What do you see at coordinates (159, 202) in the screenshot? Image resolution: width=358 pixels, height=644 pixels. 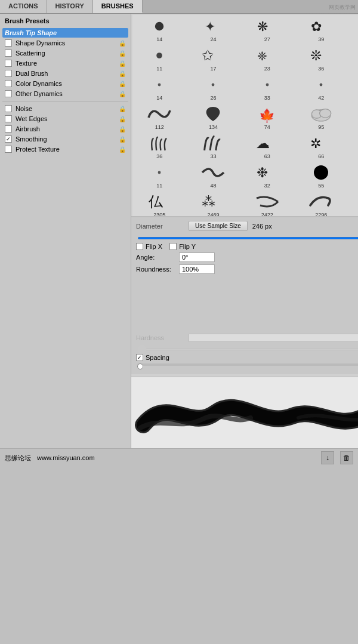 I see `brush-preview-image: 仏` at bounding box center [159, 202].